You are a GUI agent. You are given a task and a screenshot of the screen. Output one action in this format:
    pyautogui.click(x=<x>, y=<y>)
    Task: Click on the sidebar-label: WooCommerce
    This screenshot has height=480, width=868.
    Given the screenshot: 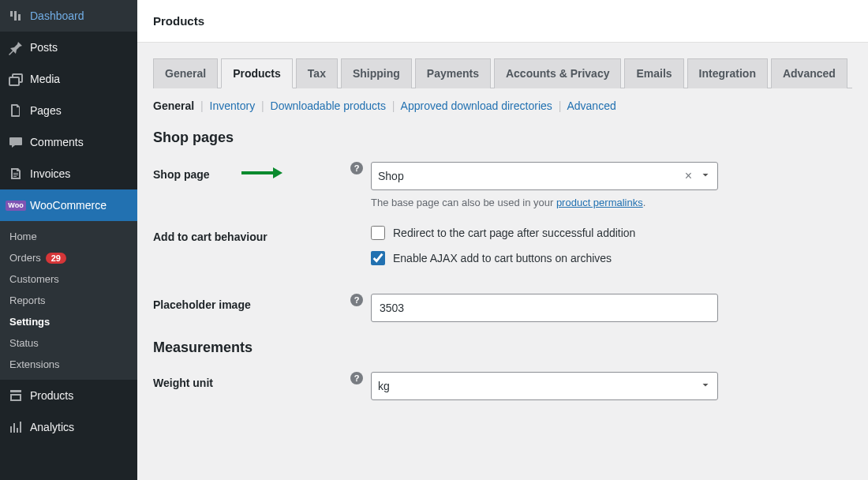 What is the action you would take?
    pyautogui.click(x=68, y=205)
    